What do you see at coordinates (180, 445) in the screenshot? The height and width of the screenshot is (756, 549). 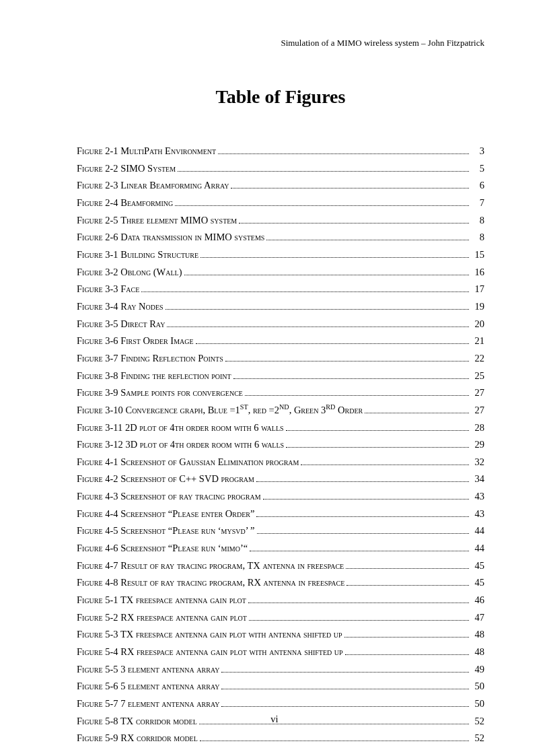 I see `tof-entry-label: Figure 3-12 3D plot of 4th order room wi…` at bounding box center [180, 445].